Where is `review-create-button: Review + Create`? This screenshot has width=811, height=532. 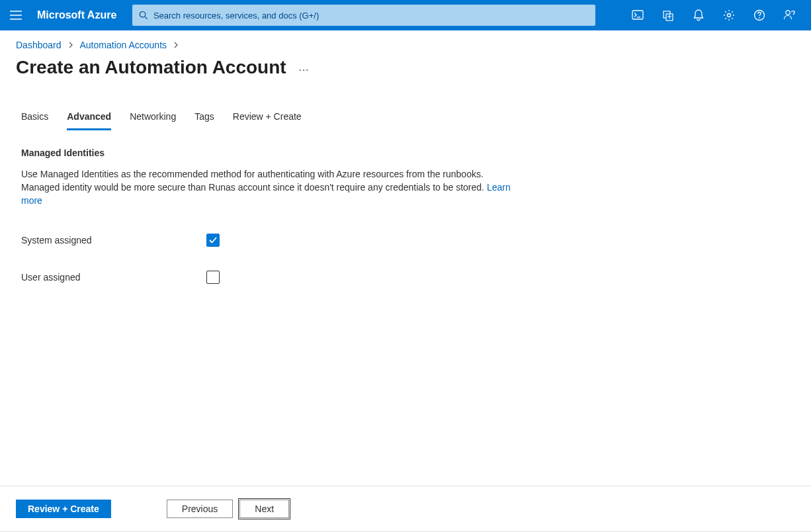 review-create-button: Review + Create is located at coordinates (64, 509).